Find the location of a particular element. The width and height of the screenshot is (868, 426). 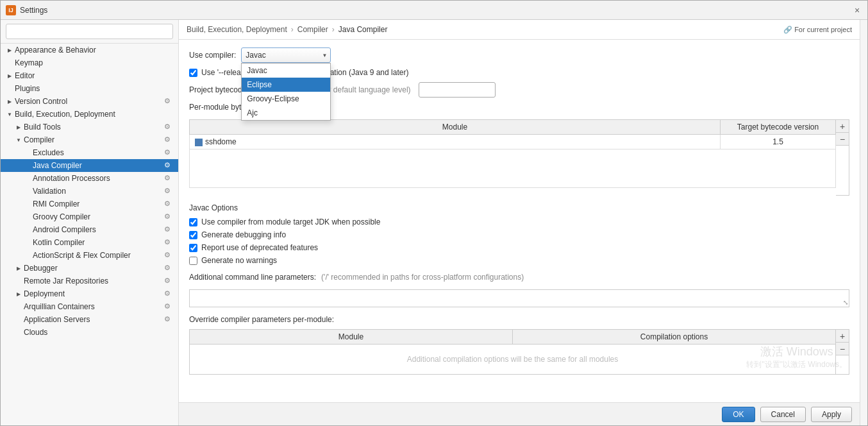

remove-row-button: − is located at coordinates (842, 139).